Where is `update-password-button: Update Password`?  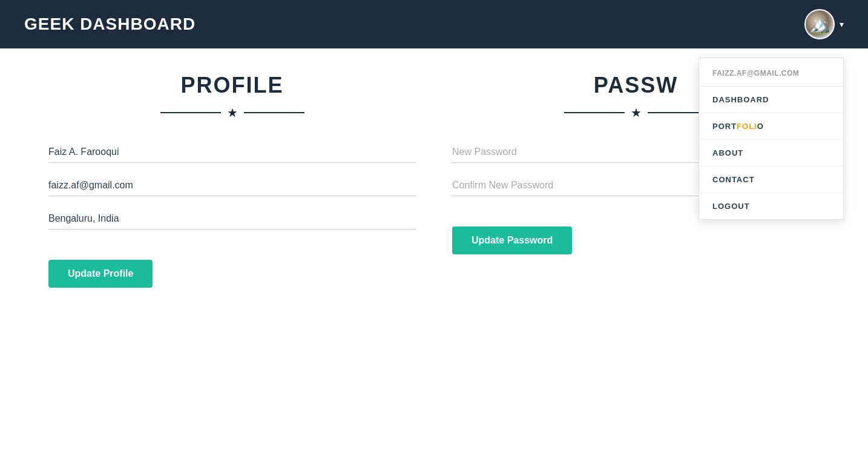
update-password-button: Update Password is located at coordinates (512, 240).